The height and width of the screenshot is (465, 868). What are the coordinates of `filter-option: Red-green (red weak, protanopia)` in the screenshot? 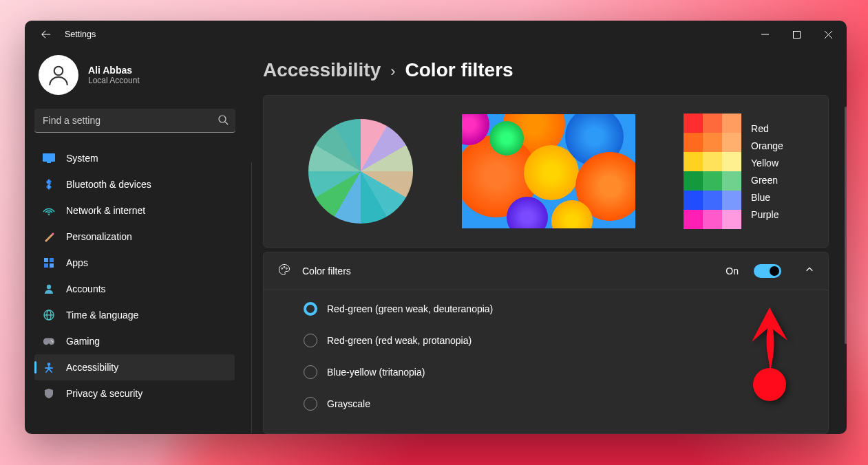 It's located at (559, 340).